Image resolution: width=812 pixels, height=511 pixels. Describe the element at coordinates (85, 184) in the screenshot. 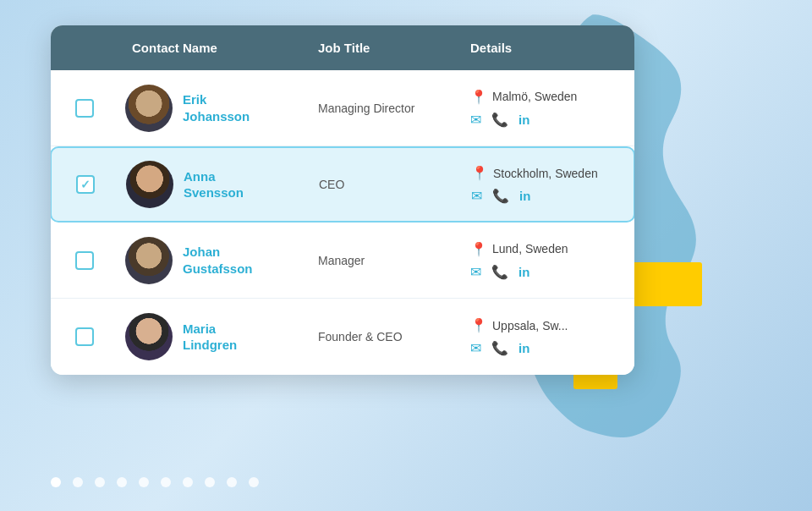

I see `checkbox-cell: ✓` at that location.